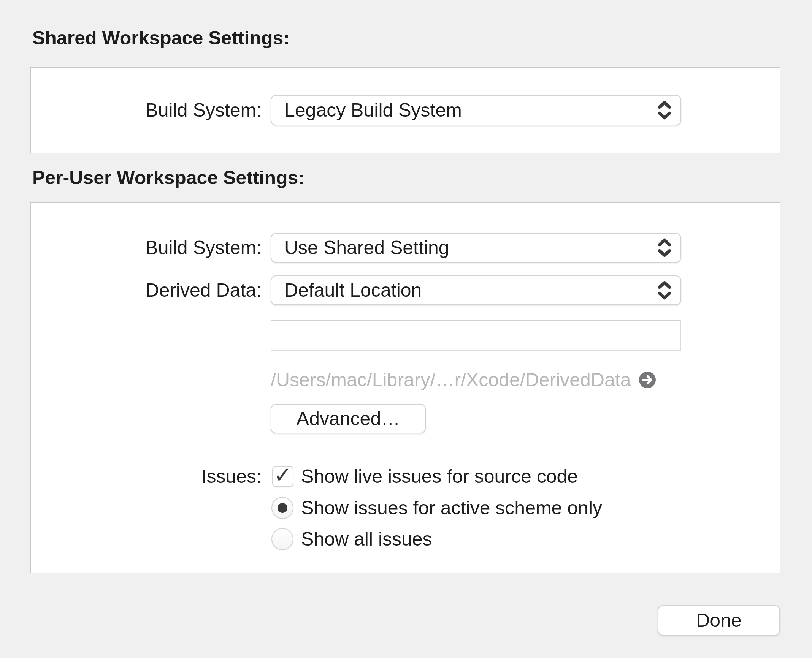  I want to click on custom-derived-data-location-input, so click(476, 335).